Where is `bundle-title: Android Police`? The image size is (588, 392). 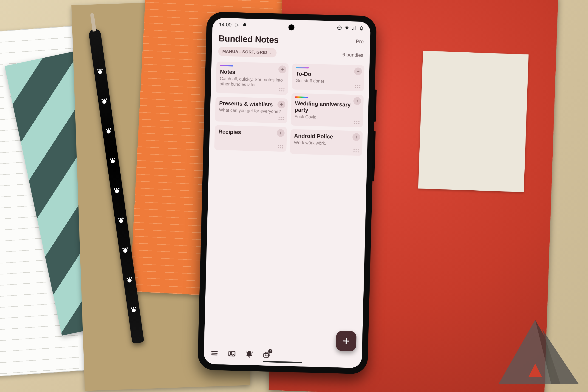
bundle-title: Android Police is located at coordinates (326, 136).